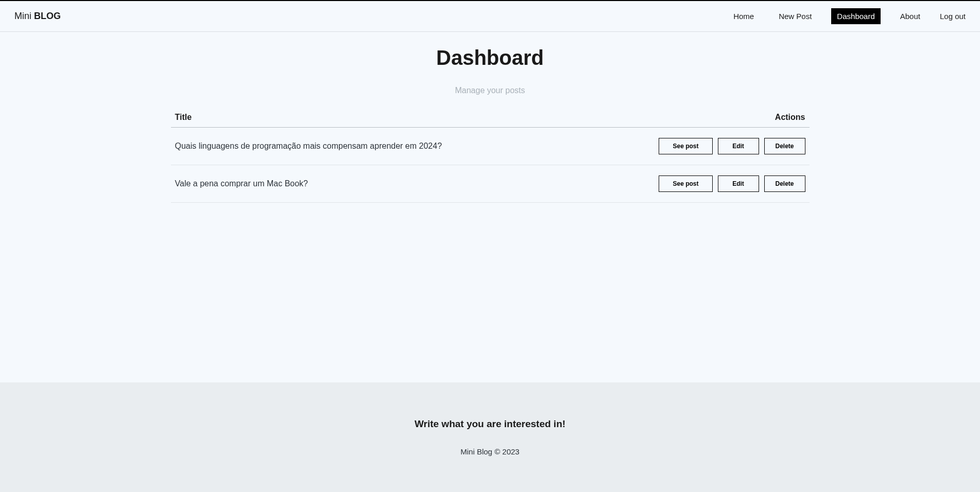  What do you see at coordinates (38, 16) in the screenshot?
I see `brand-logo: Mini BLOG` at bounding box center [38, 16].